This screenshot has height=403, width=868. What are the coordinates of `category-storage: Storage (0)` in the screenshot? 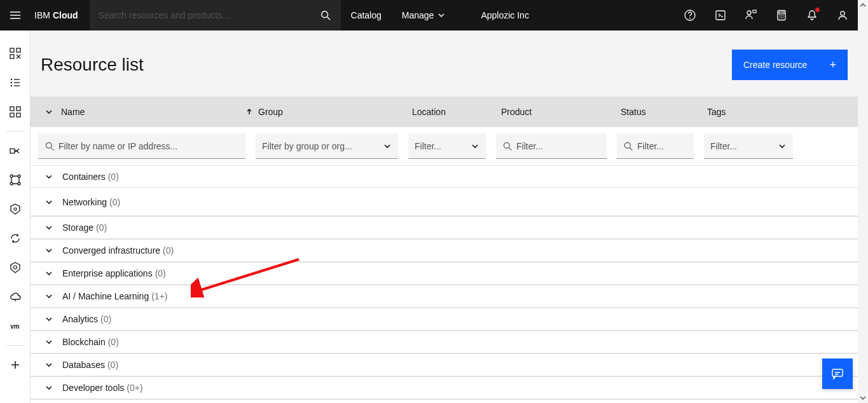 It's located at (444, 228).